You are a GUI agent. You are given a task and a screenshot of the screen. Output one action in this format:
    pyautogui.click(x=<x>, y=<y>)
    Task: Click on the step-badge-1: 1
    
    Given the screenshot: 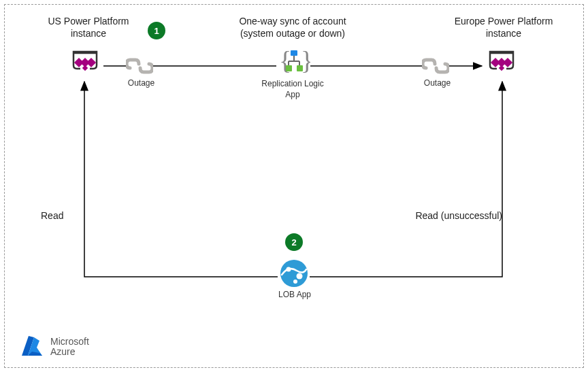 What is the action you would take?
    pyautogui.click(x=157, y=31)
    